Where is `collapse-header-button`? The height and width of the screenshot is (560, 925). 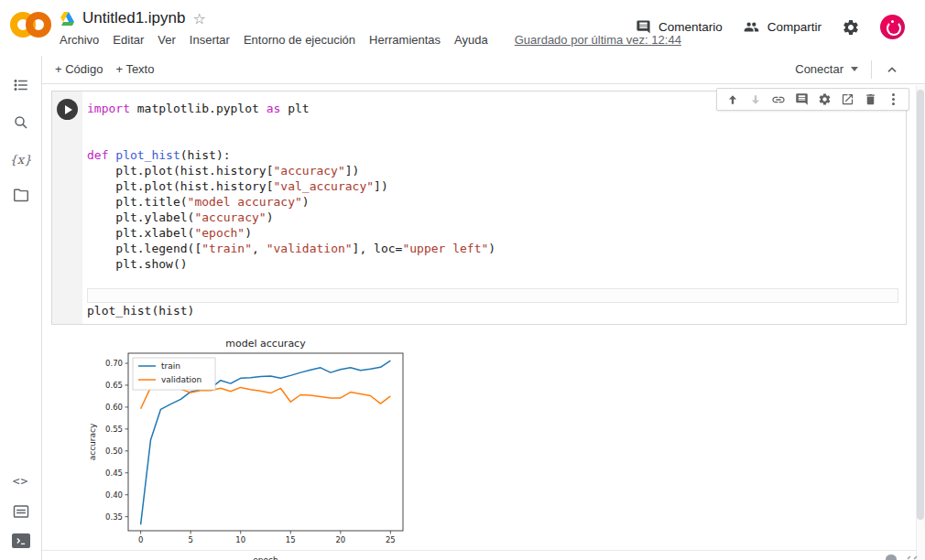 collapse-header-button is located at coordinates (892, 70).